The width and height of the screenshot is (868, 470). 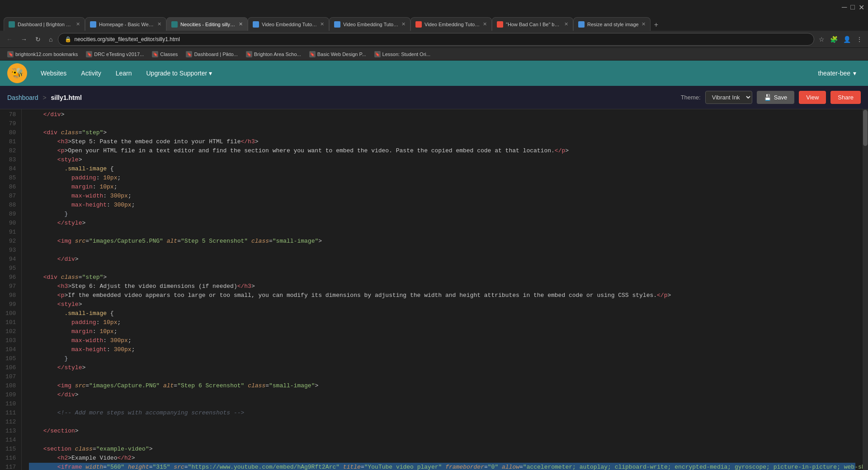 I want to click on line-number: 111, so click(x=11, y=413).